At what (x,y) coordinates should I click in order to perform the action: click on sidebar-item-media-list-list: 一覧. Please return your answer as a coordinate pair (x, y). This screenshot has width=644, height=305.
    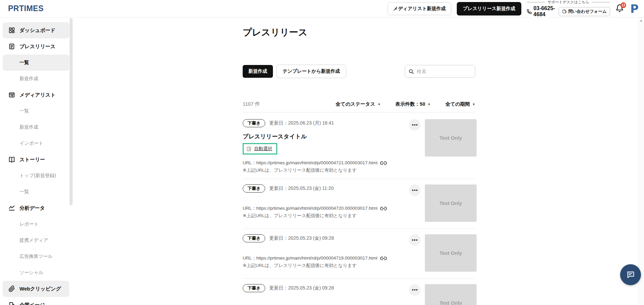
    Looking at the image, I should click on (36, 111).